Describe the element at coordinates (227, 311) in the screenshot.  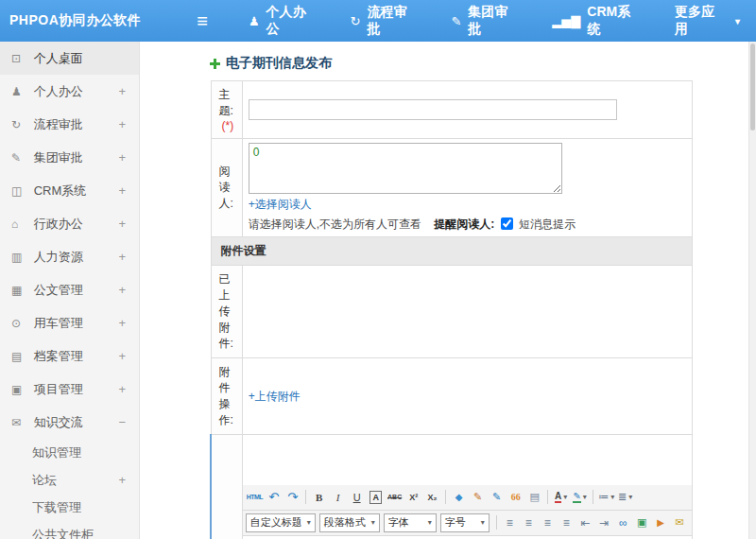
I see `uploaded-attachments-label: 已上传附件:` at that location.